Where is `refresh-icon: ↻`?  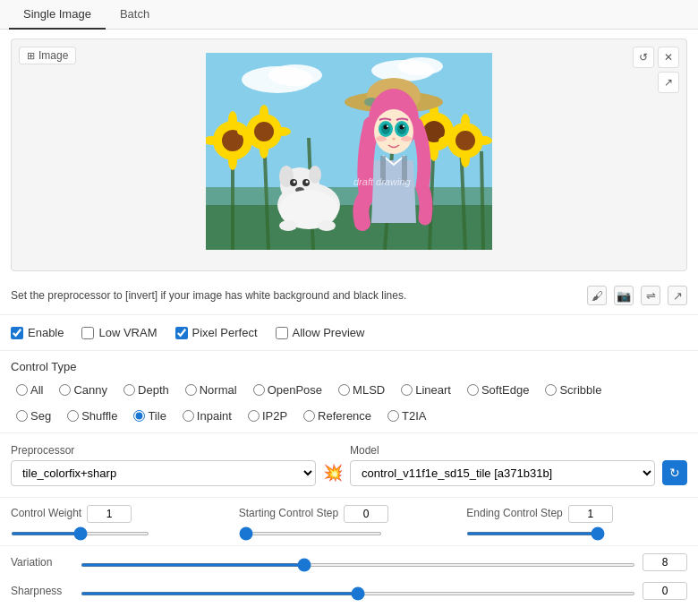
refresh-icon: ↻ is located at coordinates (675, 473).